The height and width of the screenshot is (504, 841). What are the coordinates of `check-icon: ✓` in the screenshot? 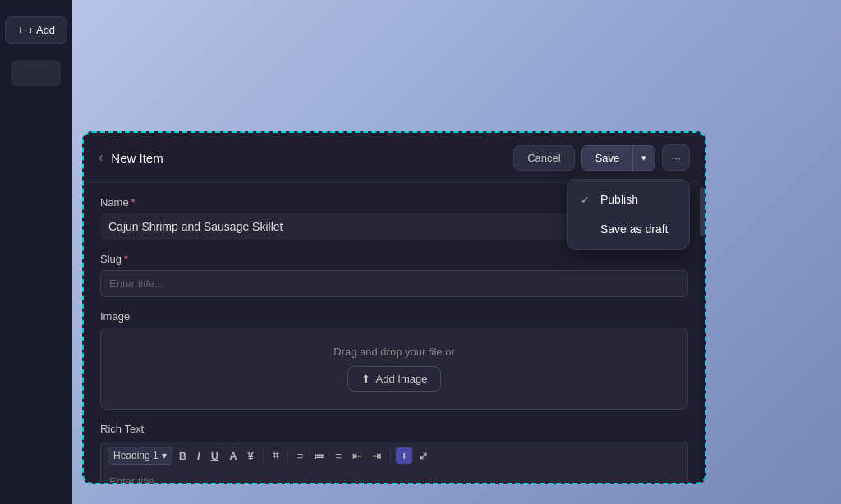 It's located at (587, 200).